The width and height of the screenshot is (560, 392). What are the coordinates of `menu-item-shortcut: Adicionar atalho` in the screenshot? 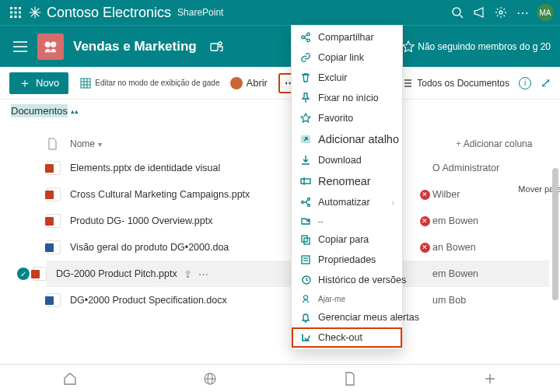 It's located at (347, 139).